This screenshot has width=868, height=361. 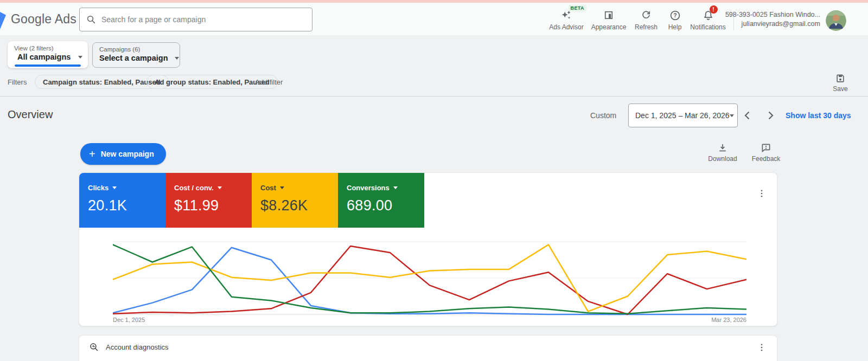 What do you see at coordinates (770, 115) in the screenshot?
I see `chevron-right-icon` at bounding box center [770, 115].